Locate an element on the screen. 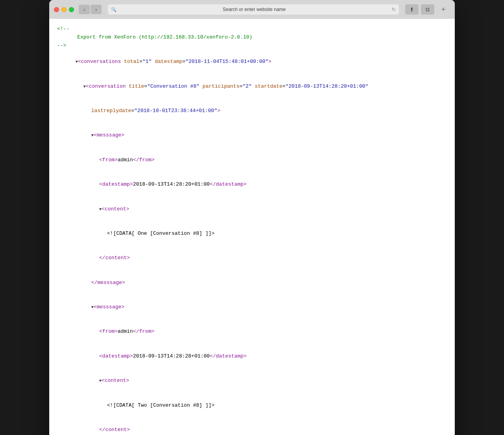 This screenshot has width=504, height=435. traffic-lights is located at coordinates (64, 9).